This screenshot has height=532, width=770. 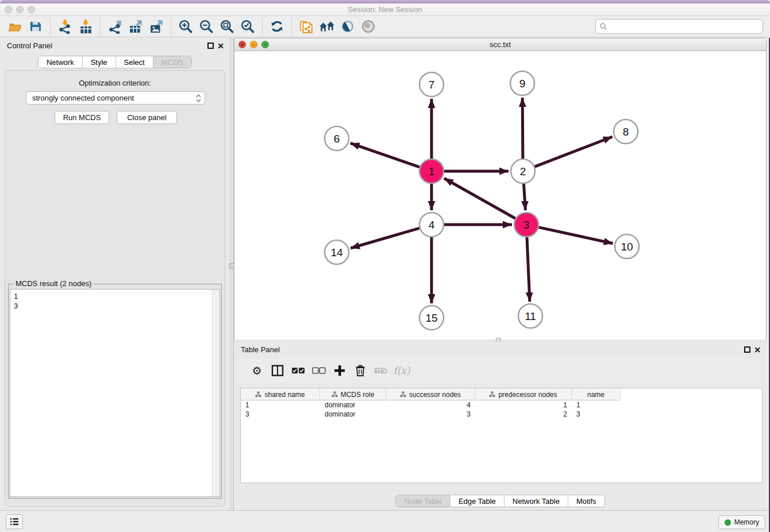 What do you see at coordinates (432, 318) in the screenshot?
I see `graph-node-15: 15` at bounding box center [432, 318].